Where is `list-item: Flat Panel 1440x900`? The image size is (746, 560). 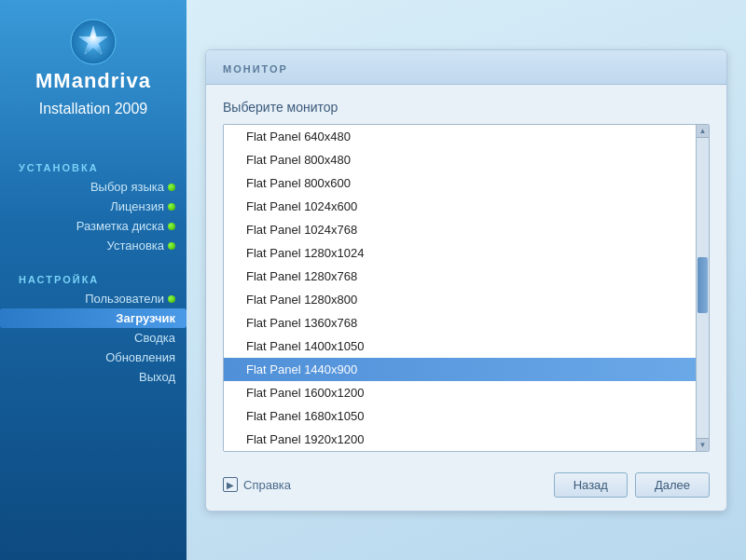 list-item: Flat Panel 1440x900 is located at coordinates (460, 369).